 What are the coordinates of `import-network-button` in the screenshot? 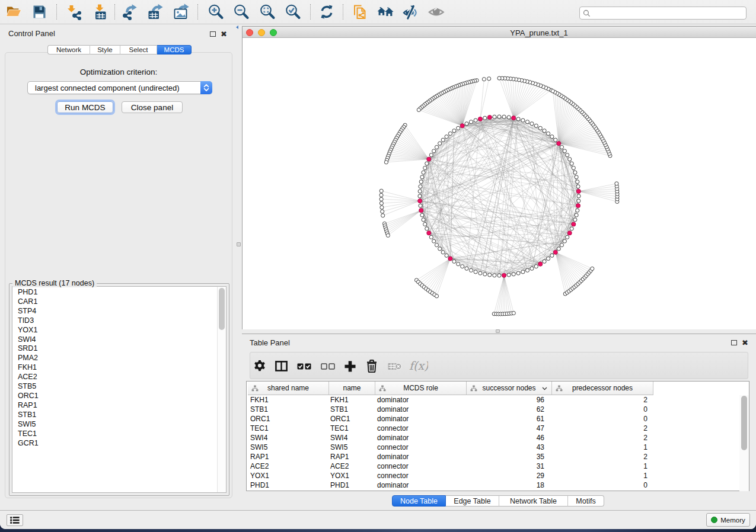 It's located at (74, 12).